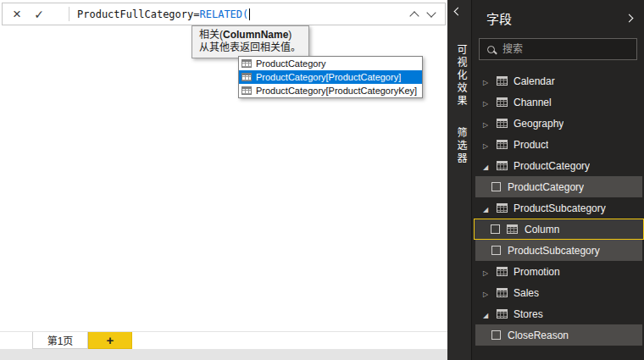 Image resolution: width=644 pixels, height=360 pixels. I want to click on collapse-pane-button, so click(458, 12).